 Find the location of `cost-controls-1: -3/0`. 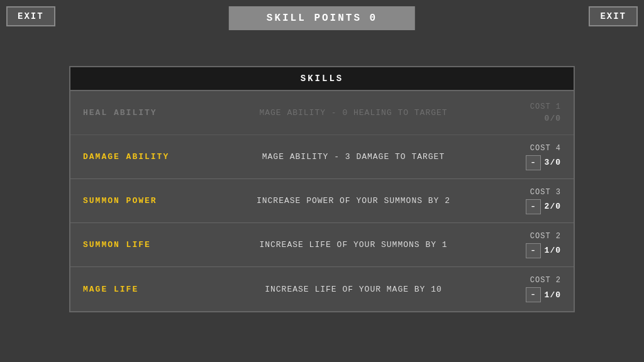

cost-controls-1: -3/0 is located at coordinates (530, 163).